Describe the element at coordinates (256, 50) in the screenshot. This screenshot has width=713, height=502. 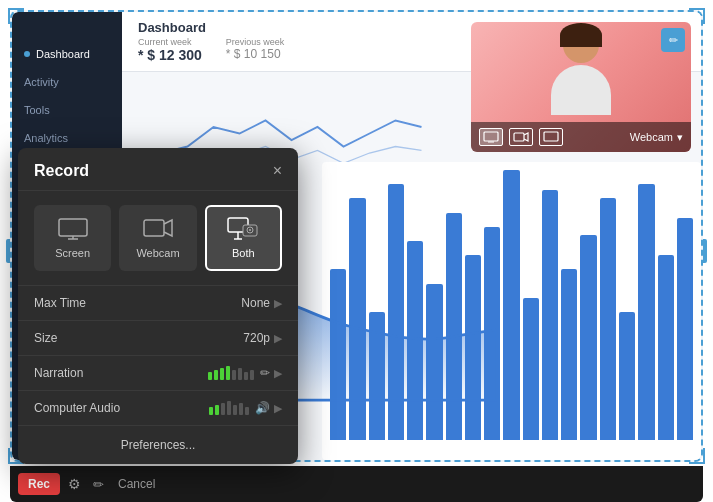
I see `previous-week-stat: Previous week * $ 10 150` at that location.